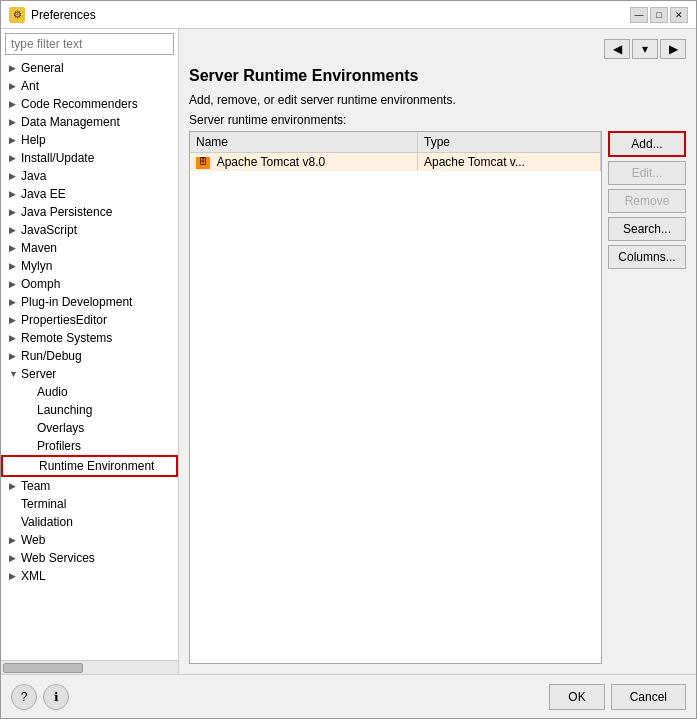  What do you see at coordinates (90, 558) in the screenshot?
I see `sidebar-item-web-services: ▶ Web Services` at bounding box center [90, 558].